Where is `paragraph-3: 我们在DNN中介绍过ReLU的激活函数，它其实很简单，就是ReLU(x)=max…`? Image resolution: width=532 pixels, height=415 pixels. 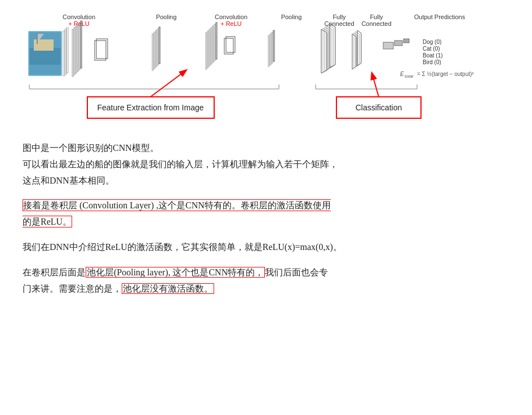
paragraph-3: 我们在DNN中介绍过ReLU的激活函数，它其实很简单，就是ReLU(x)=max… is located at coordinates (266, 248).